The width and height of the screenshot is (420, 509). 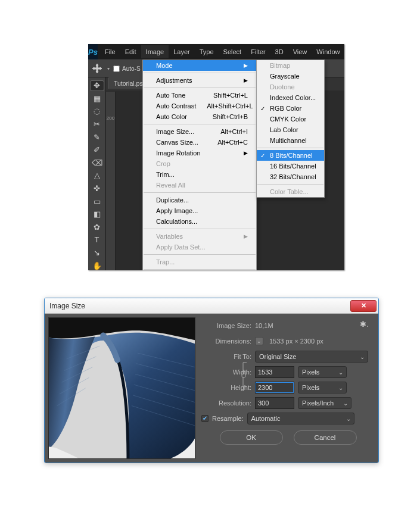 What do you see at coordinates (275, 403) in the screenshot?
I see `resolution-input` at bounding box center [275, 403].